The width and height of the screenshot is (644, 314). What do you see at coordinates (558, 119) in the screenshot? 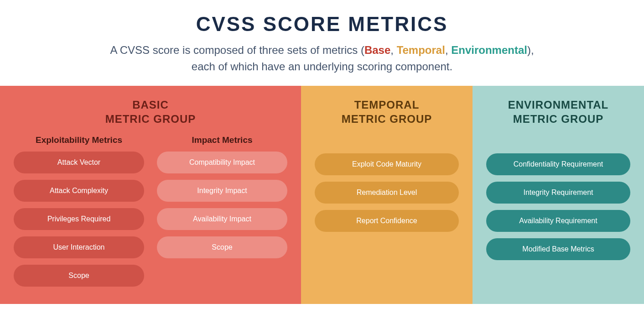
I see `env-title-line2: METRIC GROUP` at bounding box center [558, 119].